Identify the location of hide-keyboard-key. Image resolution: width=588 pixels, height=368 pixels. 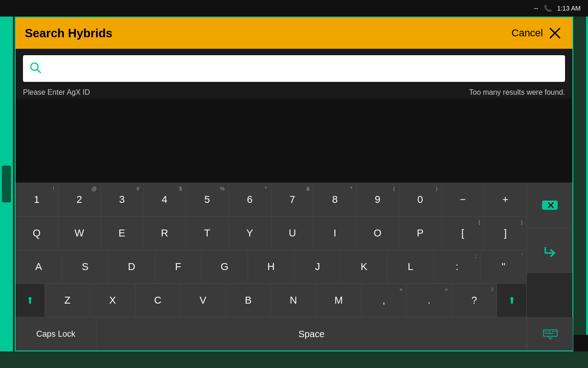
(550, 334).